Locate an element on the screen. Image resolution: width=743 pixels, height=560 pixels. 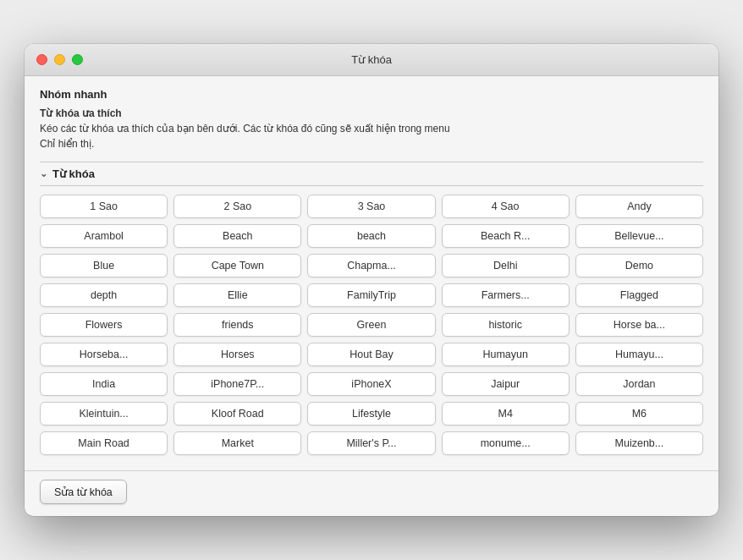
keyword-tag: India is located at coordinates (103, 384).